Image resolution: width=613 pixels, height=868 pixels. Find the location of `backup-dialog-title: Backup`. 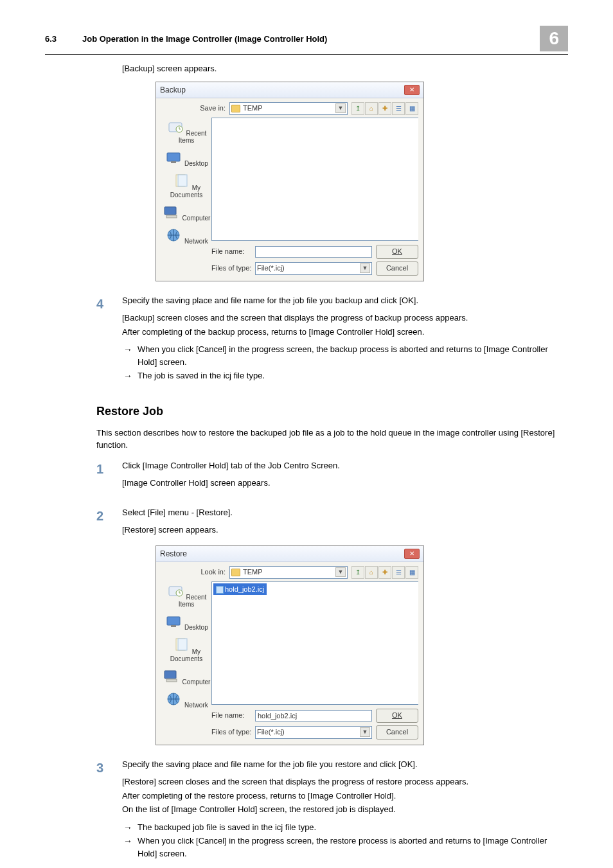

backup-dialog-title: Backup is located at coordinates (173, 90).